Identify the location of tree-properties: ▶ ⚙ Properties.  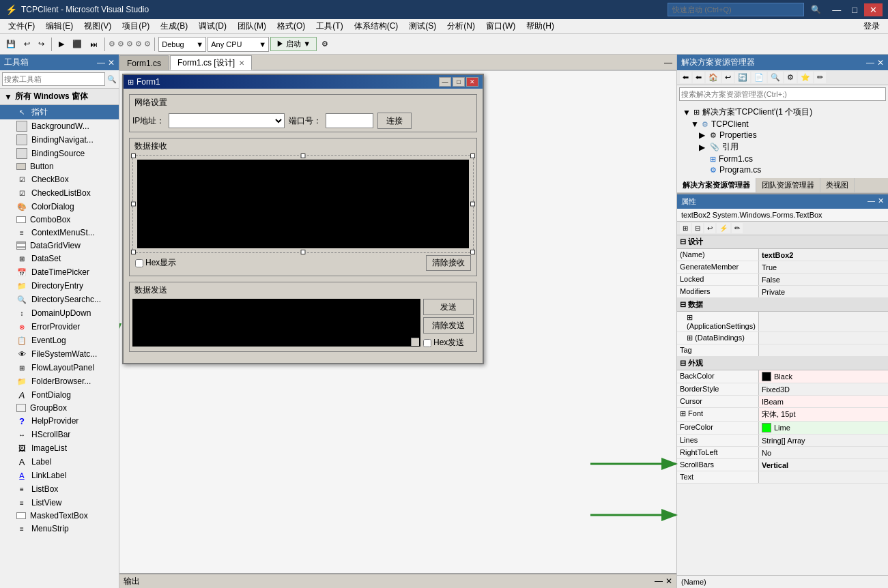
(782, 135).